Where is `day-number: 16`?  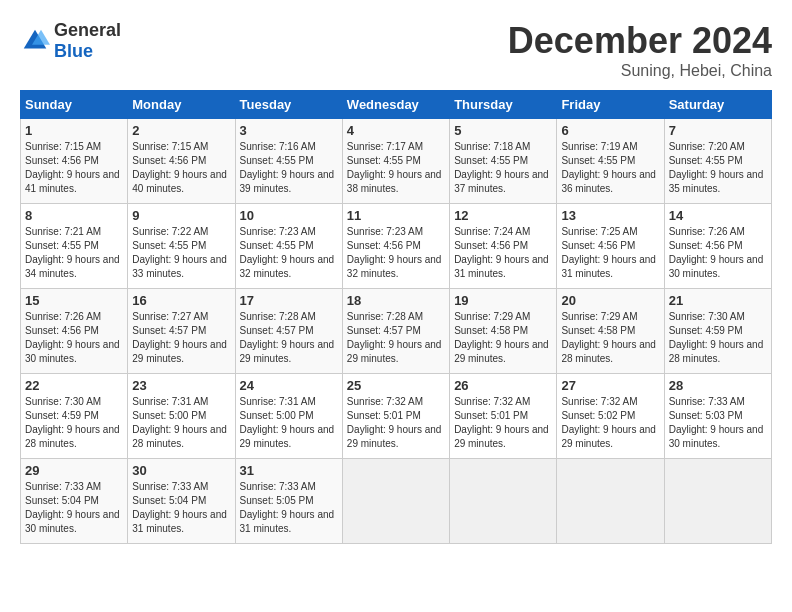
day-number: 16 is located at coordinates (181, 300).